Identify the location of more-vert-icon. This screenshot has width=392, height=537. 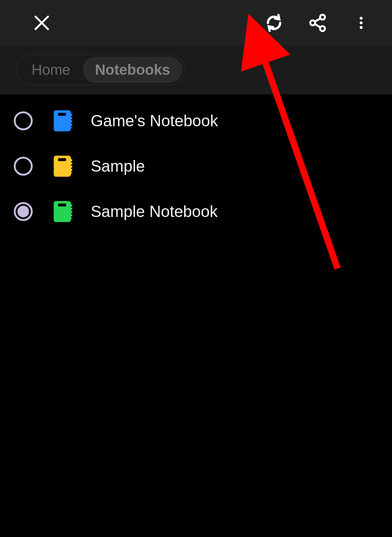
(361, 23).